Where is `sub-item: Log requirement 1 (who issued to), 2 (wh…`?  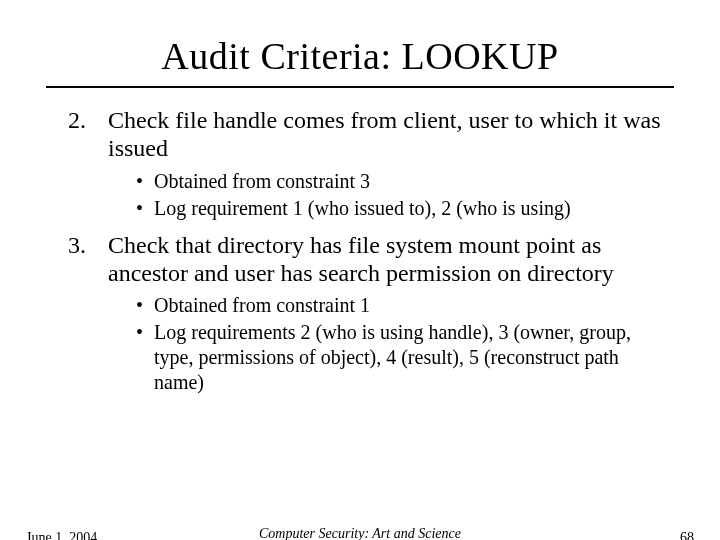
sub-item: Log requirement 1 (who issued to), 2 (wh… is located at coordinates (404, 208).